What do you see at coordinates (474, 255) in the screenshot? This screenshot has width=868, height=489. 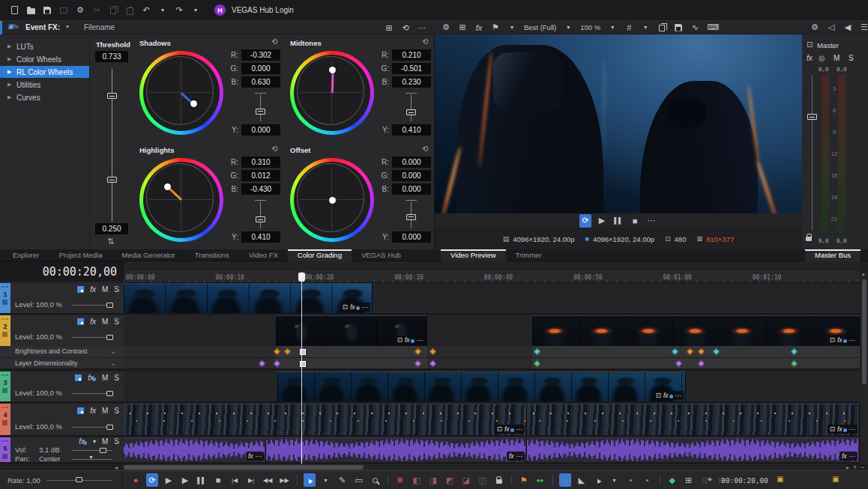 I see `tab-video-preview: Video Preview` at bounding box center [474, 255].